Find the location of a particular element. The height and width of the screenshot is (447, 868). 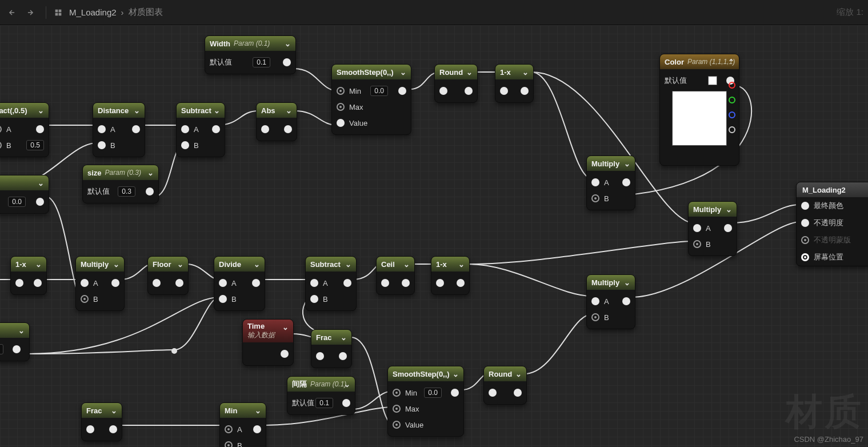

crumb-asset: M_Loading2 is located at coordinates (93, 13).